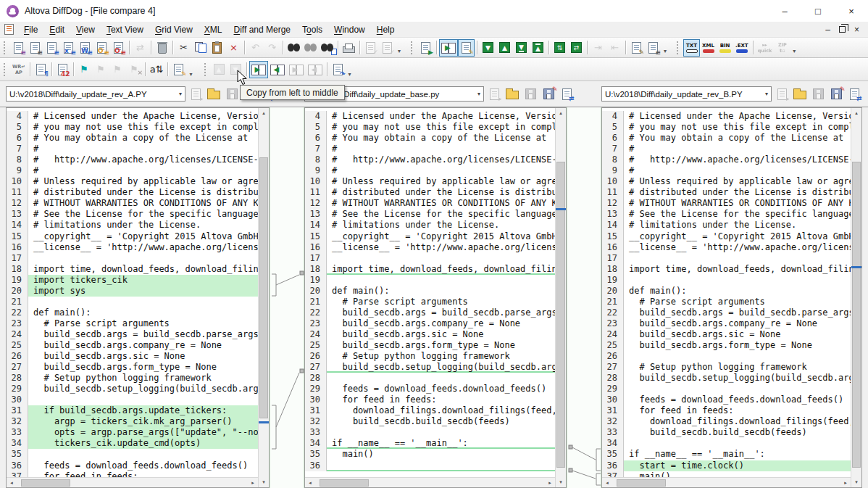 This screenshot has width=868, height=488. What do you see at coordinates (782, 94) in the screenshot?
I see `append-file-icon-right: ▸` at bounding box center [782, 94].